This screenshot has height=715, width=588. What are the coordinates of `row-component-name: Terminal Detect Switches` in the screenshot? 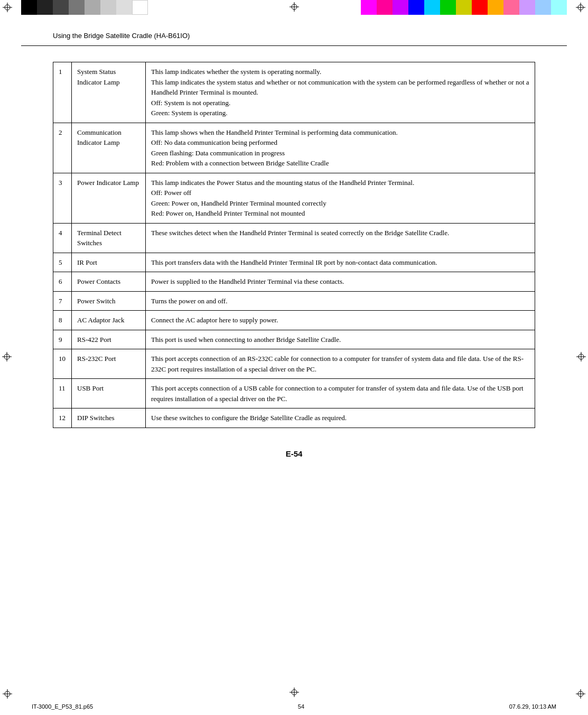 It's located at (109, 238).